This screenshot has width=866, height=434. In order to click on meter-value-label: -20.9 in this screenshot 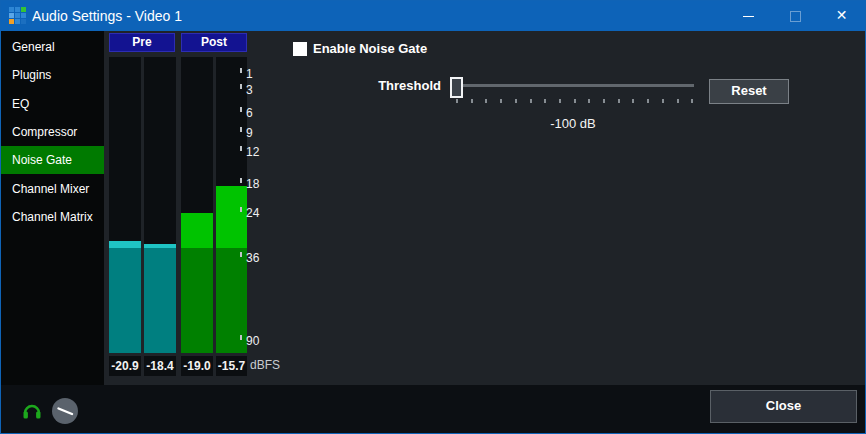, I will do `click(125, 366)`.